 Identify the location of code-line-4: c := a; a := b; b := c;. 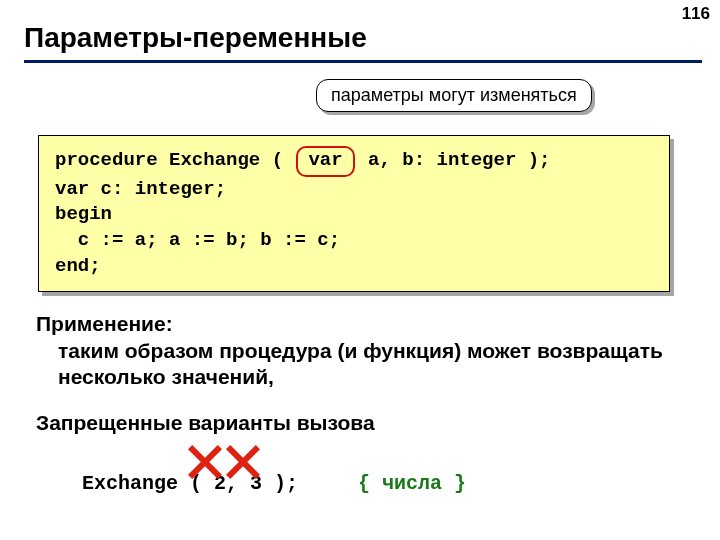
(354, 241).